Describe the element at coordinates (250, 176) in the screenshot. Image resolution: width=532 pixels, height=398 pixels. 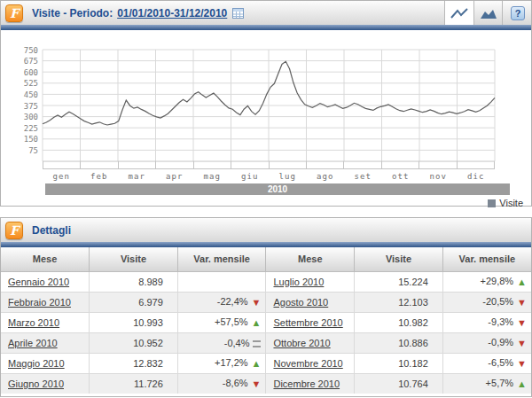
I see `month-label: giu` at that location.